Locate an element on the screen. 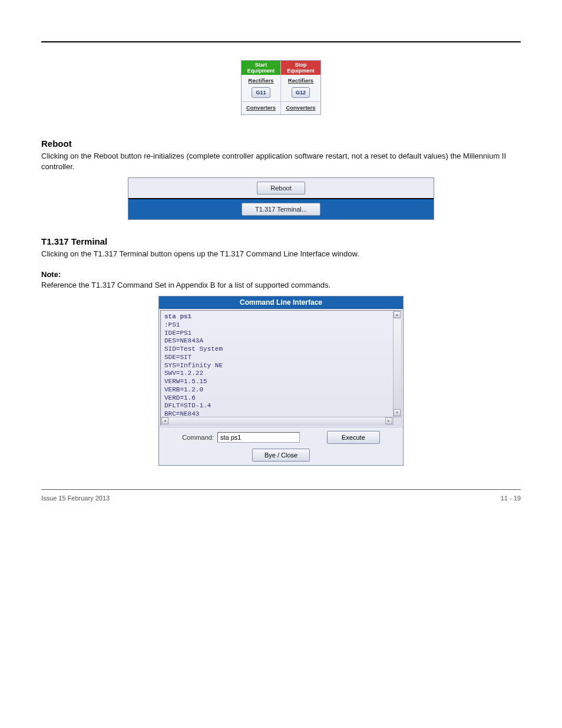 The image size is (562, 728). cli-line: DFLT=STD-1.4 is located at coordinates (281, 406).